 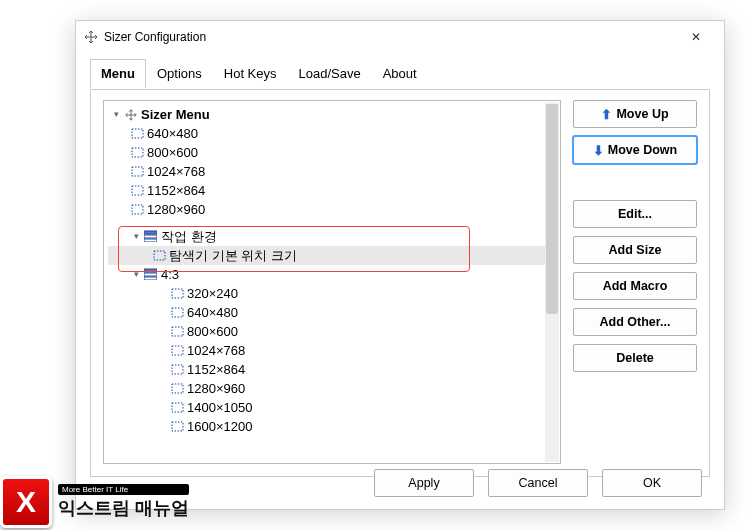 What do you see at coordinates (124, 508) in the screenshot?
I see `watermark-brand: 익스트림 매뉴얼` at bounding box center [124, 508].